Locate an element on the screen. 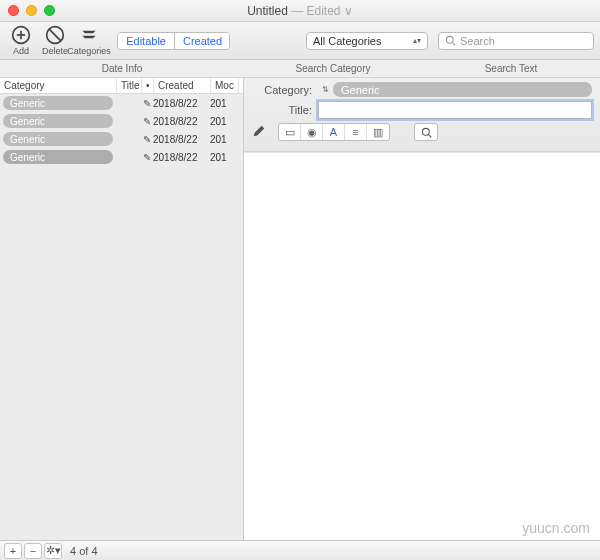 The width and height of the screenshot is (600, 560). search-category-label: Search Category is located at coordinates (333, 68).